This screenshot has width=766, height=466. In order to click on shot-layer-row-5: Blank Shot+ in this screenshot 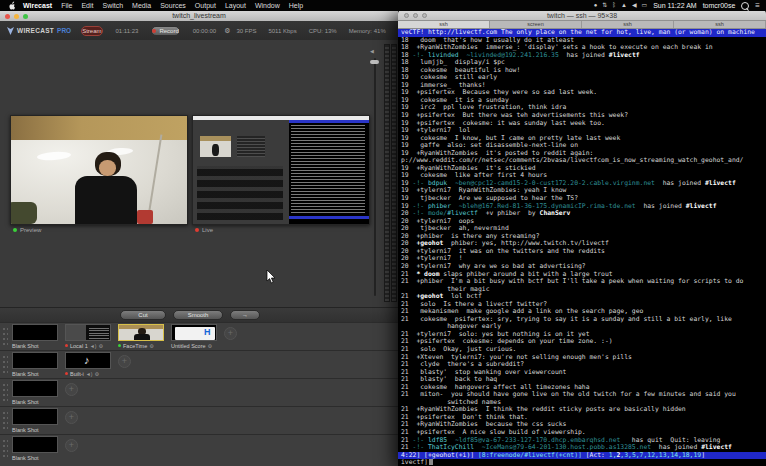, I will do `click(199, 448)`.